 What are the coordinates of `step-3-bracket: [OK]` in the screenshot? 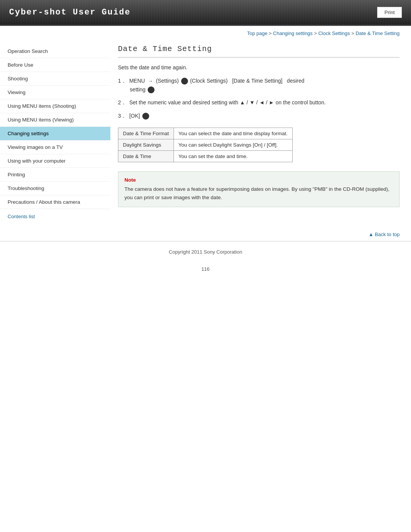 It's located at (135, 116).